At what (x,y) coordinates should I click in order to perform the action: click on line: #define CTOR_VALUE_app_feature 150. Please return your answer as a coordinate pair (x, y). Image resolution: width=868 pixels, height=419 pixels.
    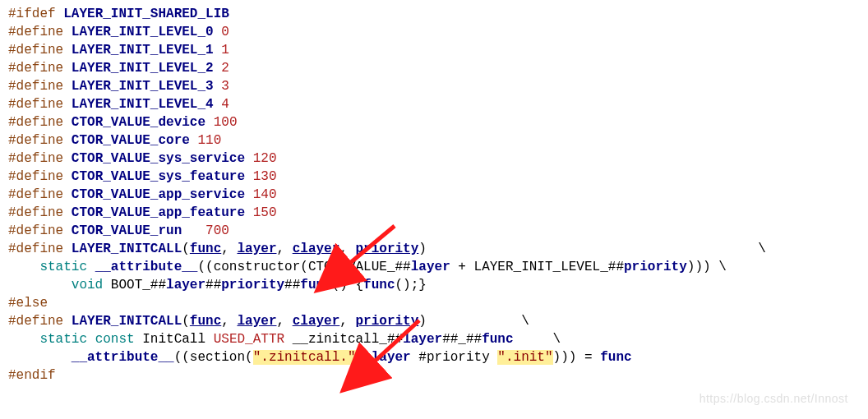
    Looking at the image, I should click on (142, 213).